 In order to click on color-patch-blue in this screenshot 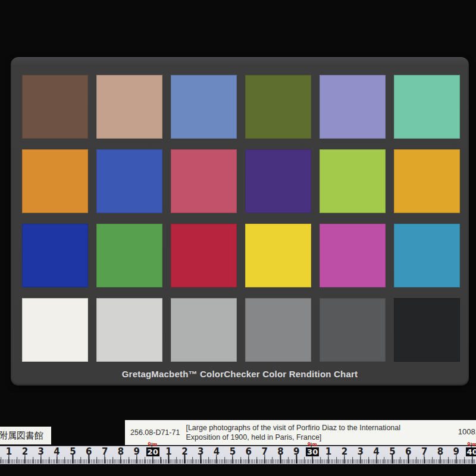, I will do `click(55, 256)`.